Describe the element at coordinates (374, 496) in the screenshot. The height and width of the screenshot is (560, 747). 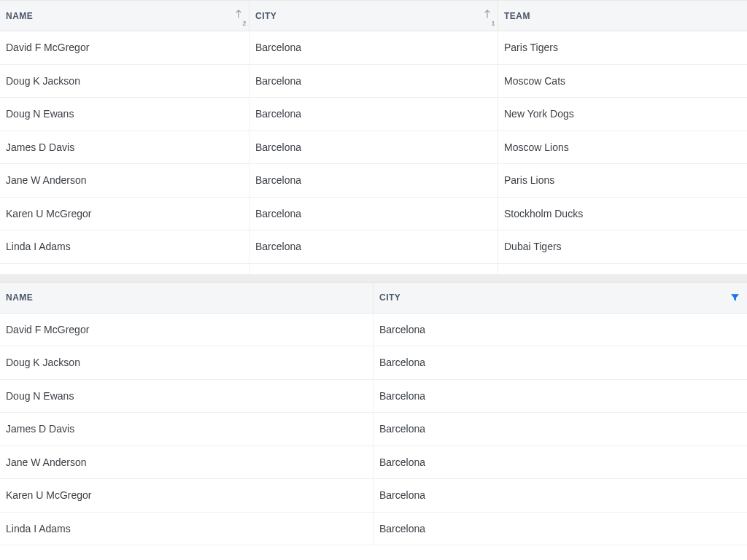
I see `table-row: Karen U McGregor Barcelona` at that location.